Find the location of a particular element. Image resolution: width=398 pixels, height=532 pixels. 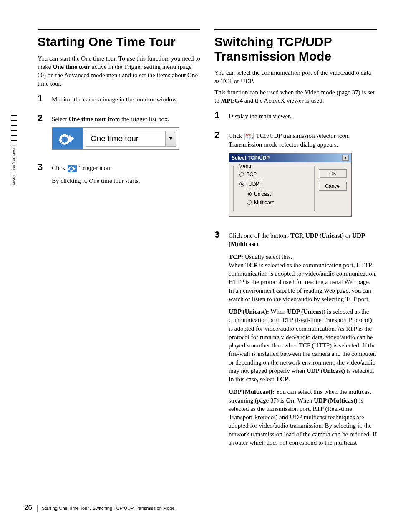

close-icon: × is located at coordinates (345, 158).